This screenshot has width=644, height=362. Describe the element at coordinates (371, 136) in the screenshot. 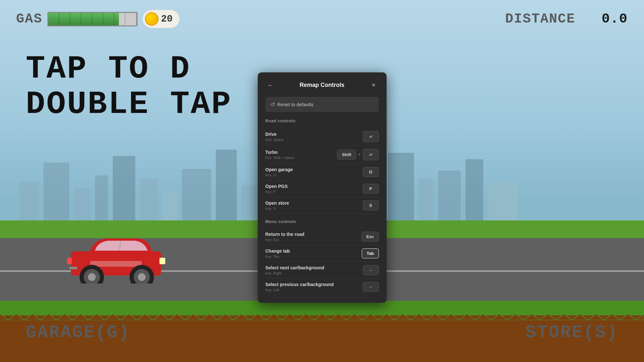

I see `drive-key-button: ⏎` at that location.